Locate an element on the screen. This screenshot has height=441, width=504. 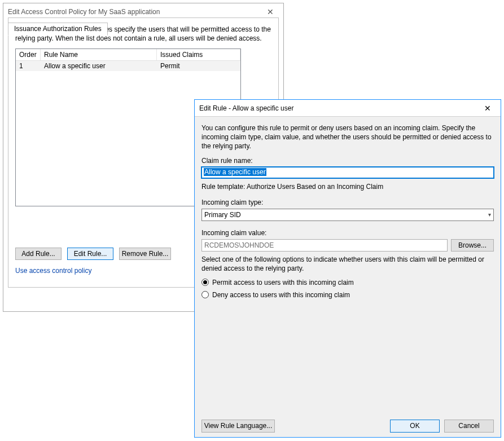
add-rule-button: Add Rule... is located at coordinates (38, 254).